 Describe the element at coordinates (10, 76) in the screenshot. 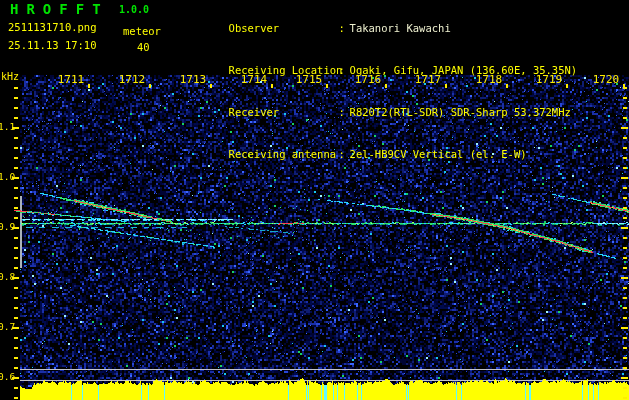

I see `frequency-unit-label: kHz` at that location.